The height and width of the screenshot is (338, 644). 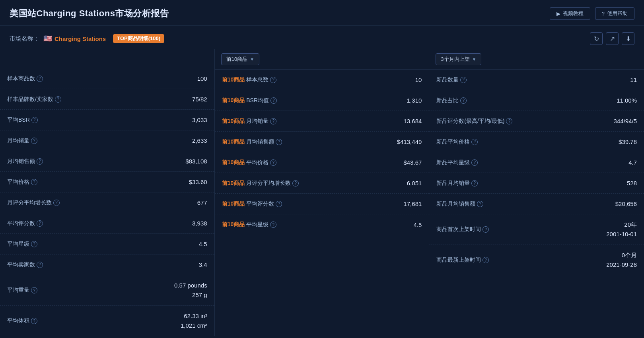 I want to click on row-avg-volume: 平均体积 ? 62.33 in³ 1,021 cm³, so click(x=107, y=321).